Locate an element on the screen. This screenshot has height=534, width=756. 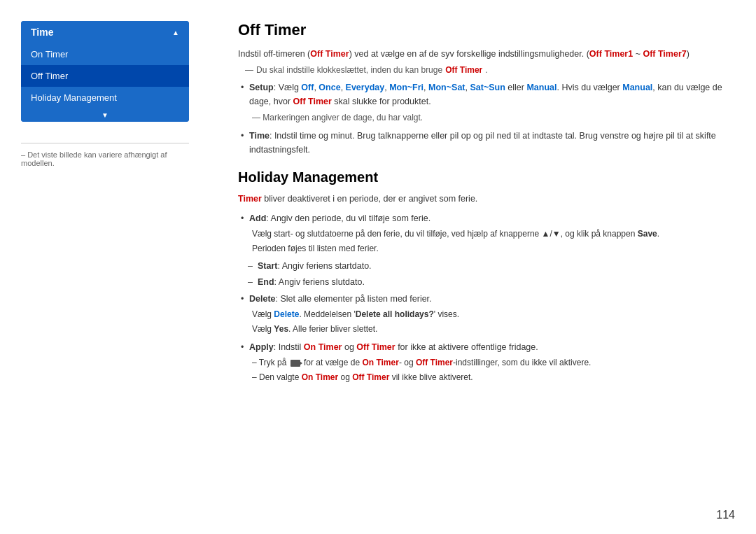
section2-intro: Timer bliver deaktiveret i en periode, d… is located at coordinates (483, 199).